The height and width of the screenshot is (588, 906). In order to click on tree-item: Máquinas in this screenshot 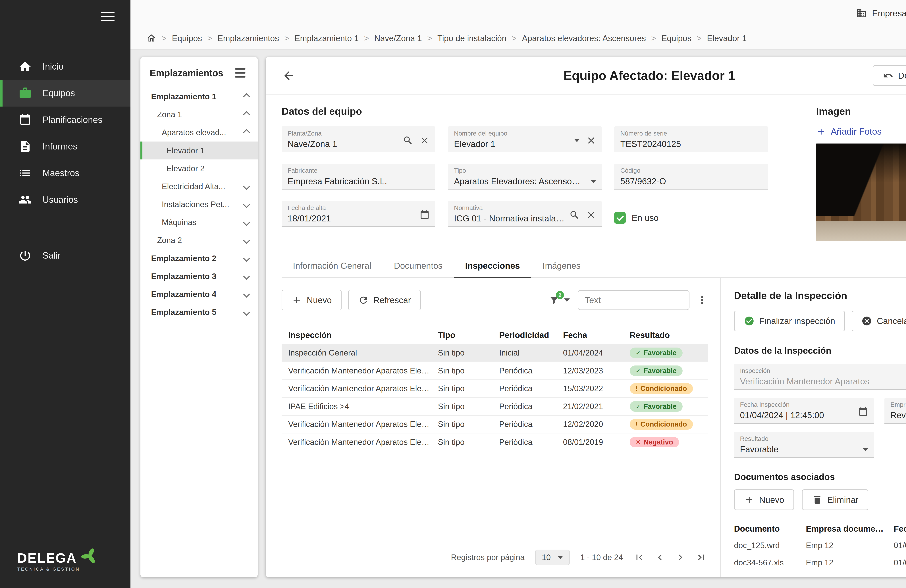, I will do `click(199, 222)`.